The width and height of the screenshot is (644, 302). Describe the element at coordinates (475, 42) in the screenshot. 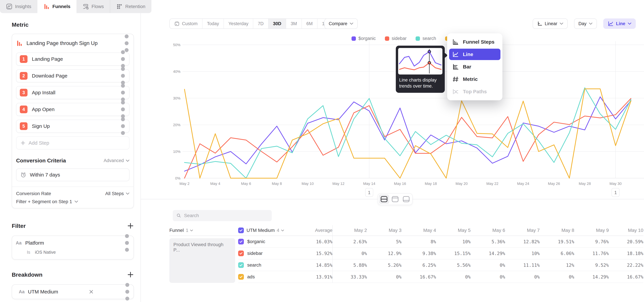

I see `menu-item-funnel-steps: Funnel Steps` at that location.